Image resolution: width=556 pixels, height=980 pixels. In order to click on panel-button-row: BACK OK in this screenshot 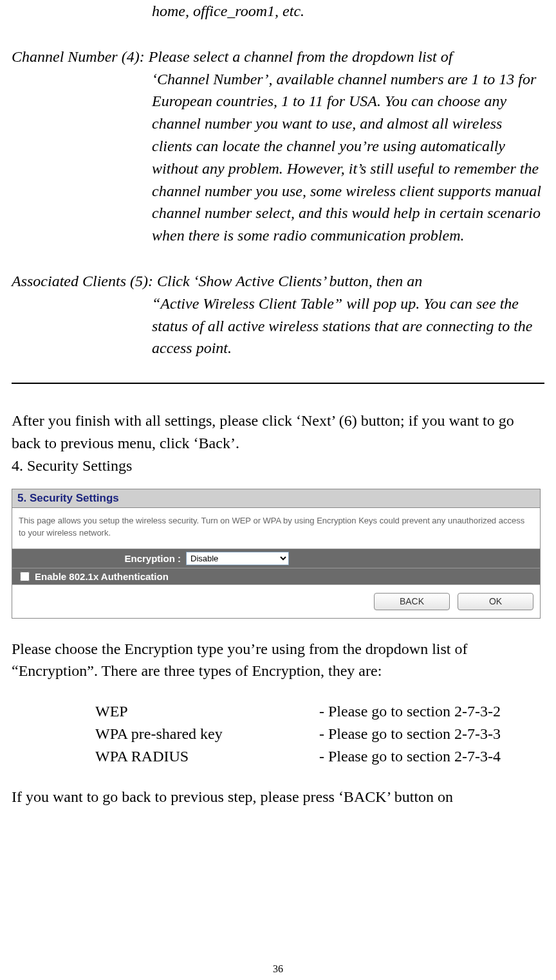, I will do `click(276, 601)`.